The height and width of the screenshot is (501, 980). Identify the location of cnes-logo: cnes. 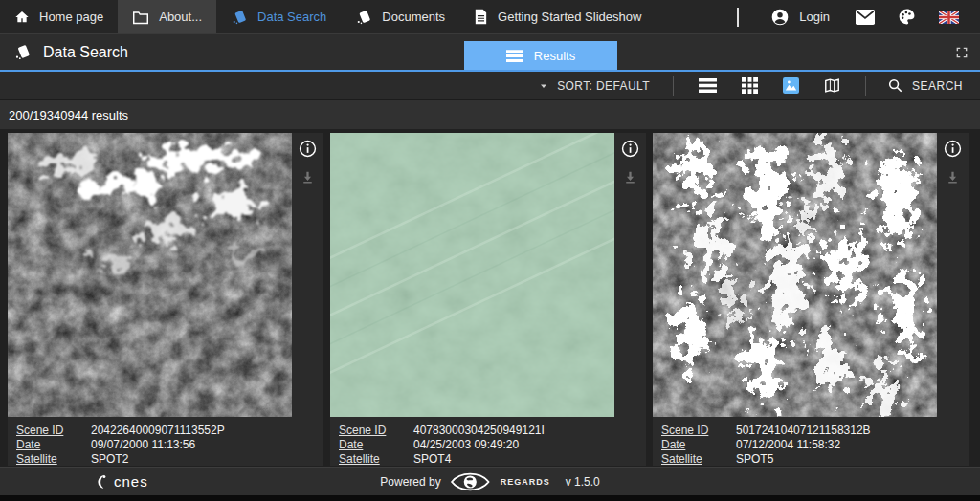
(122, 482).